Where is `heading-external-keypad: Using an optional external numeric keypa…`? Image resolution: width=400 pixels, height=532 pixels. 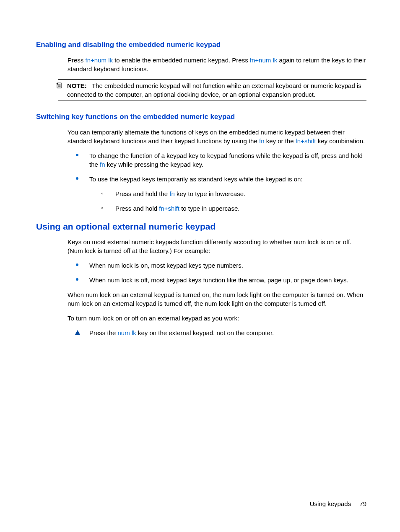 heading-external-keypad: Using an optional external numeric keypa… is located at coordinates (201, 226).